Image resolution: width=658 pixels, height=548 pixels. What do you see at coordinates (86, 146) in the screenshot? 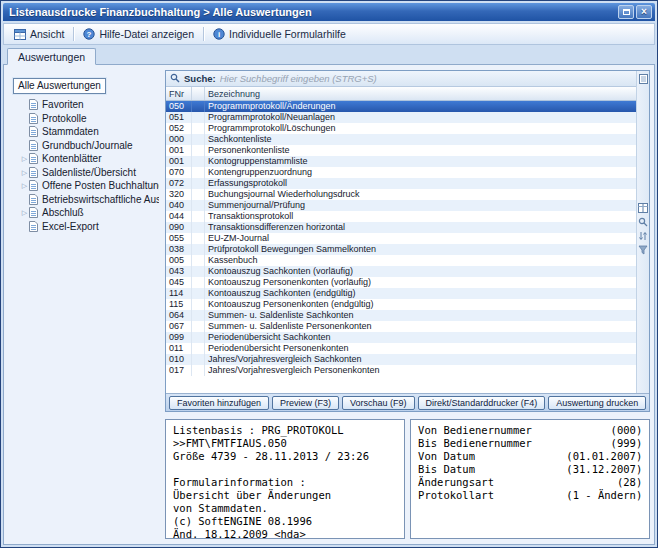
I see `tree-item: ▷ Grundbuch/Journale` at bounding box center [86, 146].